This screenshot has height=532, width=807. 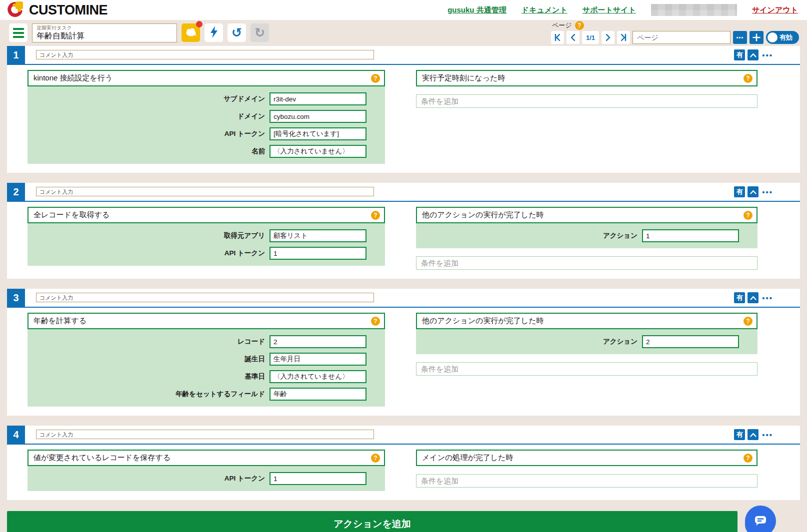 What do you see at coordinates (760, 519) in the screenshot?
I see `chat-launcher-button` at bounding box center [760, 519].